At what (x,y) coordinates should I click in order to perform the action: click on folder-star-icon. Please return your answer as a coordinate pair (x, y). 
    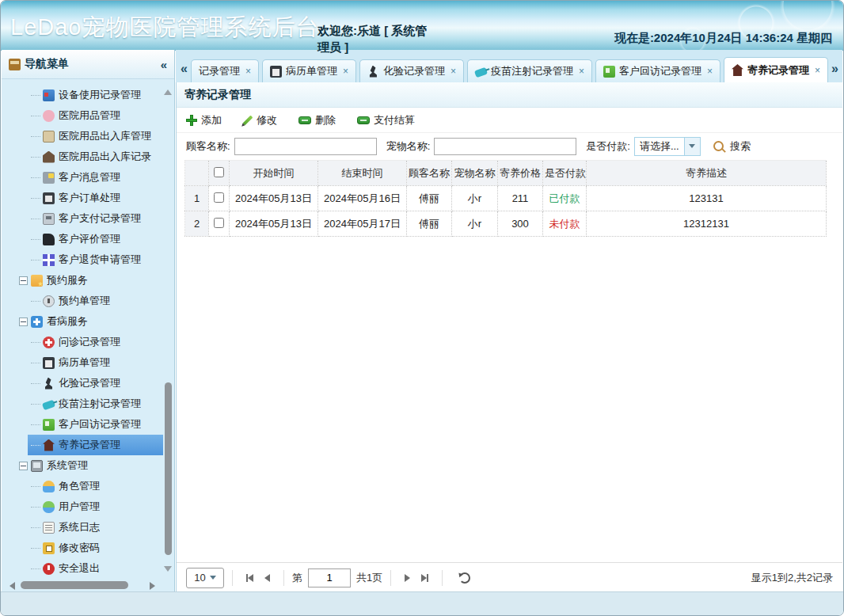
    Looking at the image, I should click on (36, 280).